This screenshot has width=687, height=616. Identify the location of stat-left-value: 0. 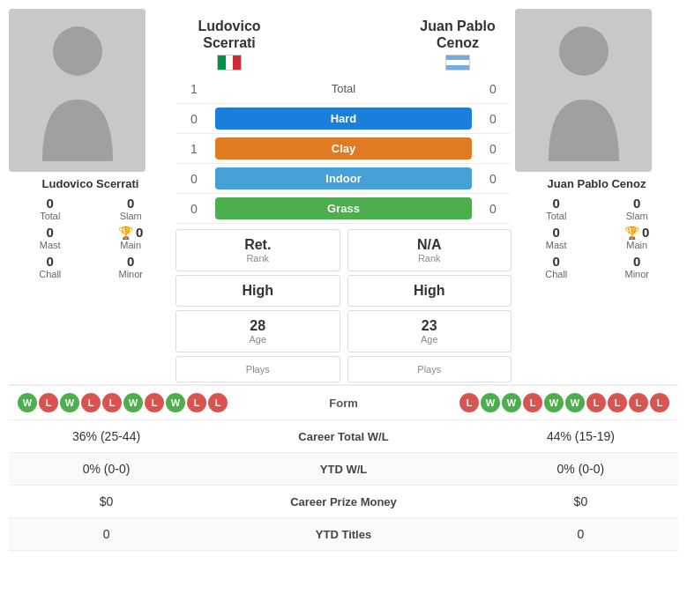
(106, 534).